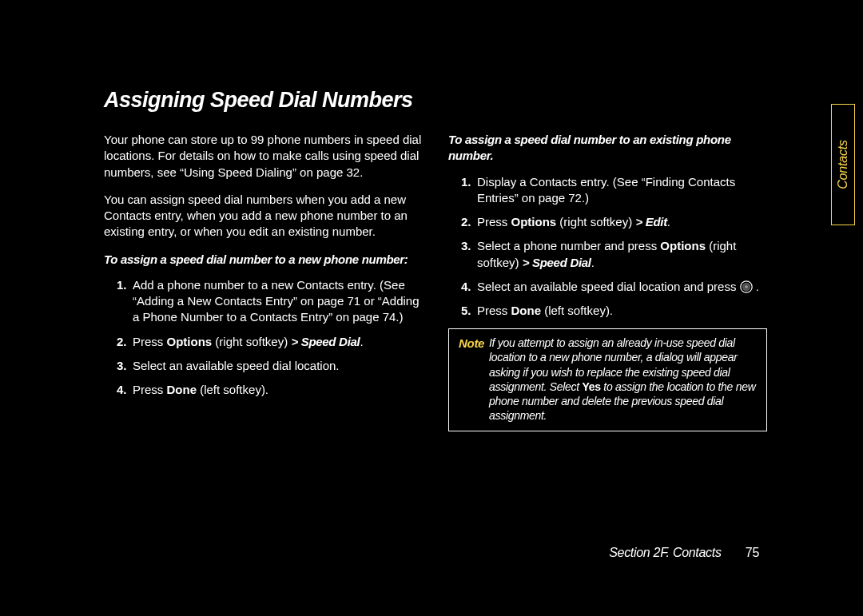  I want to click on list-text: Select an available speed dial location …, so click(622, 287).